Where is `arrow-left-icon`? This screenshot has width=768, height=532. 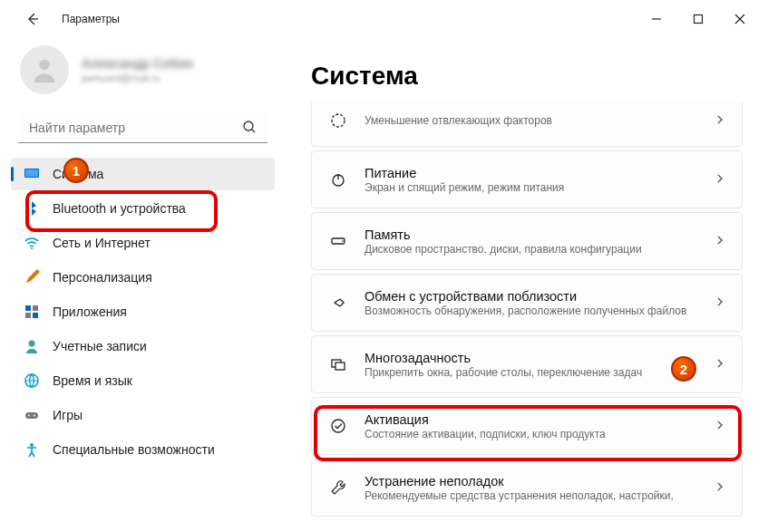
arrow-left-icon is located at coordinates (33, 19).